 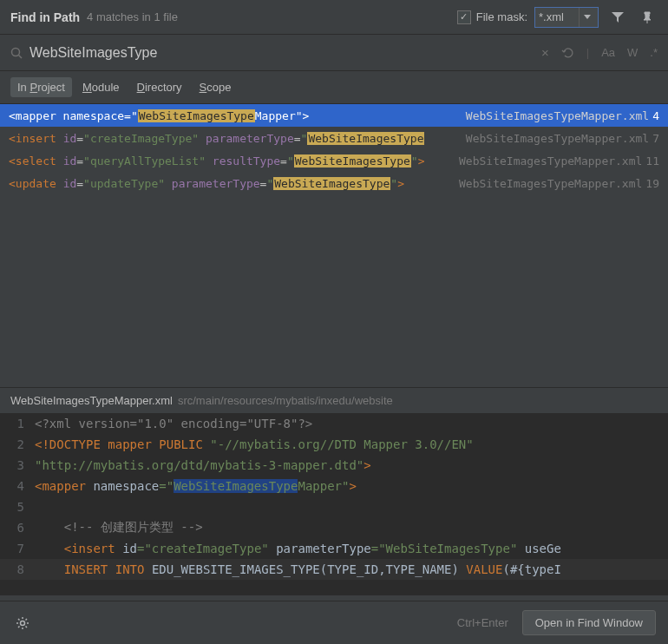 I want to click on match-count: 4 matches in 1 file, so click(x=132, y=17).